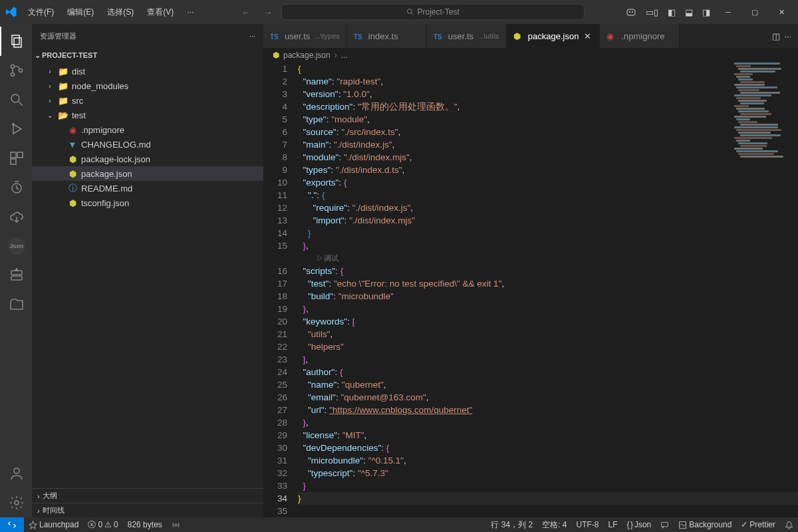 The width and height of the screenshot is (798, 532). What do you see at coordinates (16, 41) in the screenshot?
I see `activity-explorer-icon` at bounding box center [16, 41].